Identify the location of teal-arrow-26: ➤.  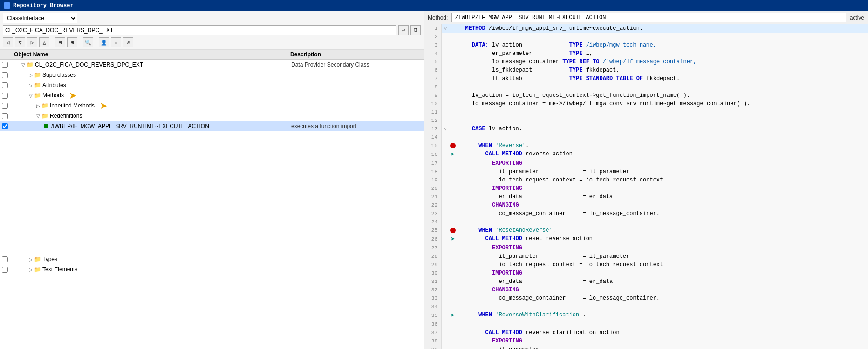
(453, 239).